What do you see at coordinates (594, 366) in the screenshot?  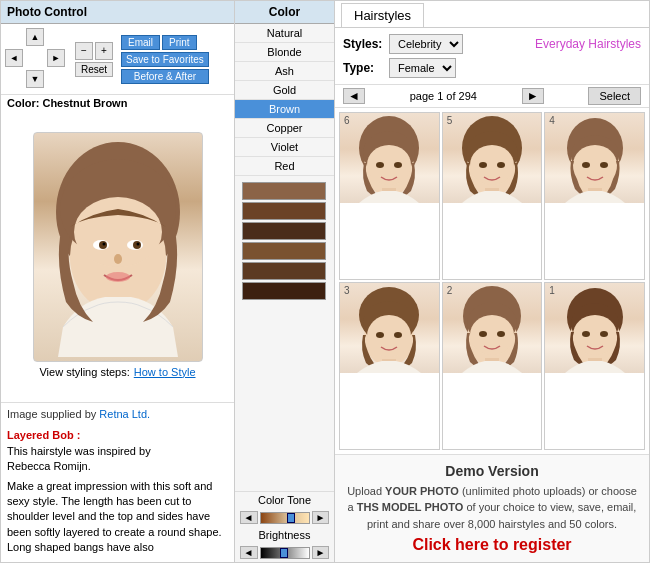 I see `thumb-1: 1` at bounding box center [594, 366].